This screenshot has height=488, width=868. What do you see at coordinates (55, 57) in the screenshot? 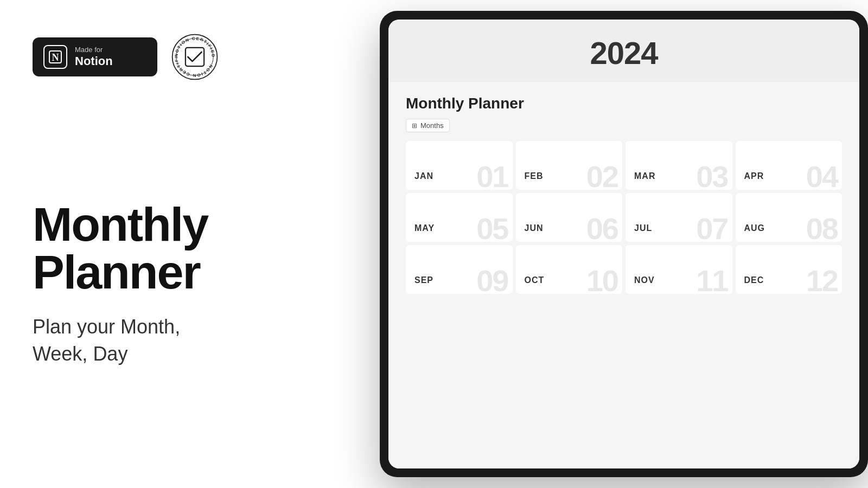
I see `notion-icon: N` at bounding box center [55, 57].